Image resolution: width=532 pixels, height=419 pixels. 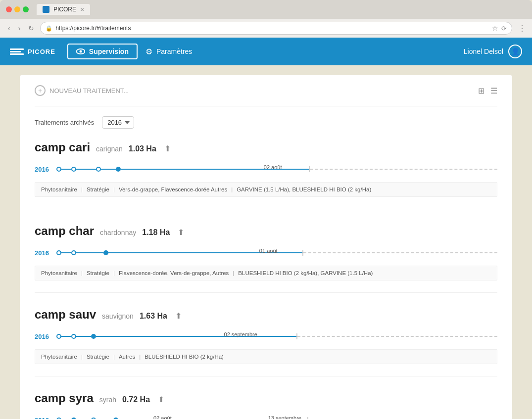 What do you see at coordinates (266, 258) in the screenshot?
I see `treatment-item: camp char chardonnay 1.18 Ha ⬆ 2016 01 a…` at bounding box center [266, 258].